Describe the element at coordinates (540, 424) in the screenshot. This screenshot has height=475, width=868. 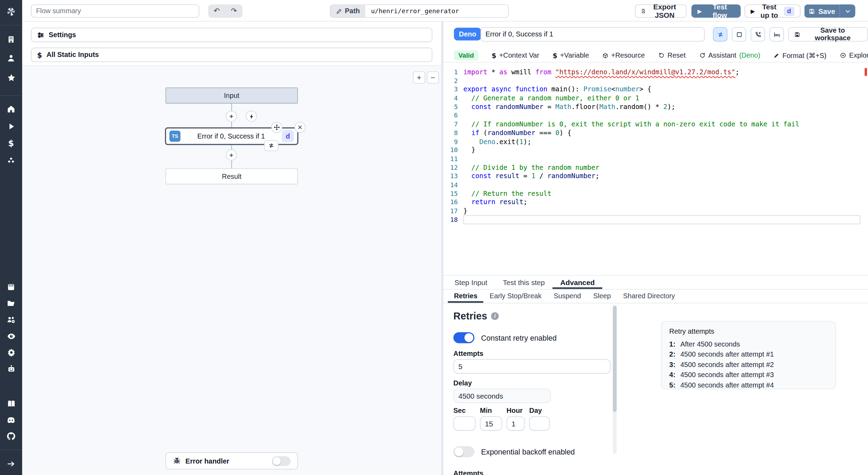
I see `day-input` at that location.